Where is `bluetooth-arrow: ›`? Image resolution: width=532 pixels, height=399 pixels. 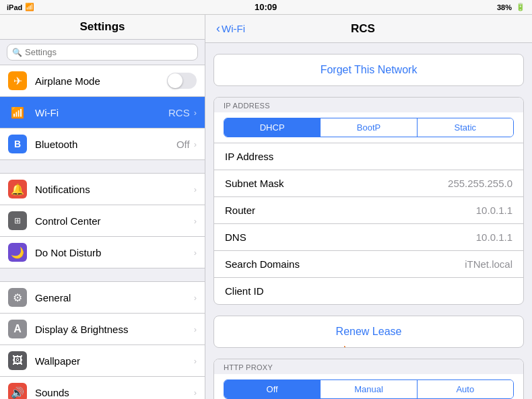 bluetooth-arrow: › is located at coordinates (195, 144).